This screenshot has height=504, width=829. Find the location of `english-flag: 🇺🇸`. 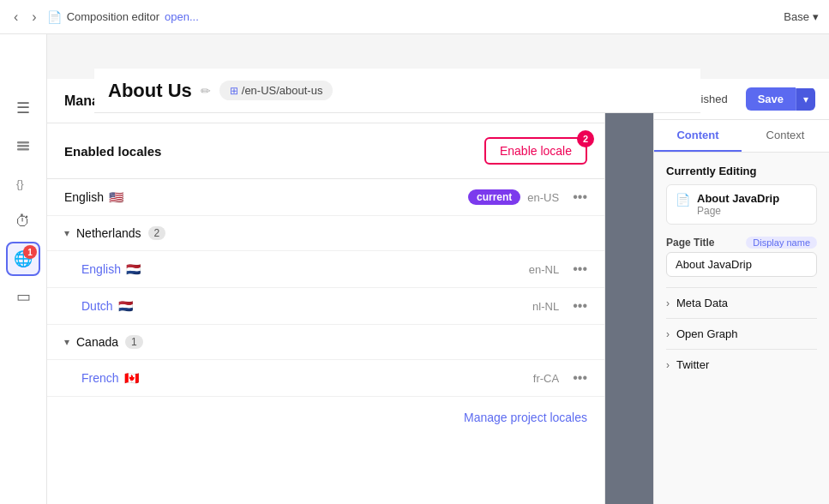

english-flag: 🇺🇸 is located at coordinates (117, 197).